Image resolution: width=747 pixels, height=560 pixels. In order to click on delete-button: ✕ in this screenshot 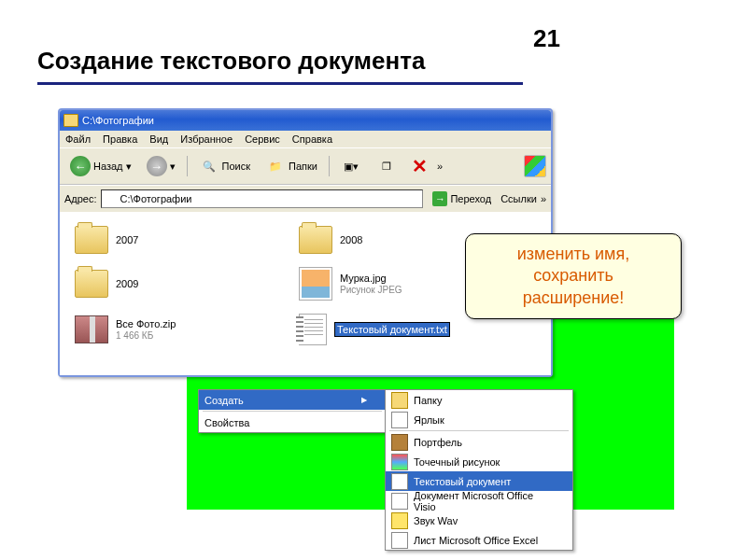, I will do `click(420, 166)`.